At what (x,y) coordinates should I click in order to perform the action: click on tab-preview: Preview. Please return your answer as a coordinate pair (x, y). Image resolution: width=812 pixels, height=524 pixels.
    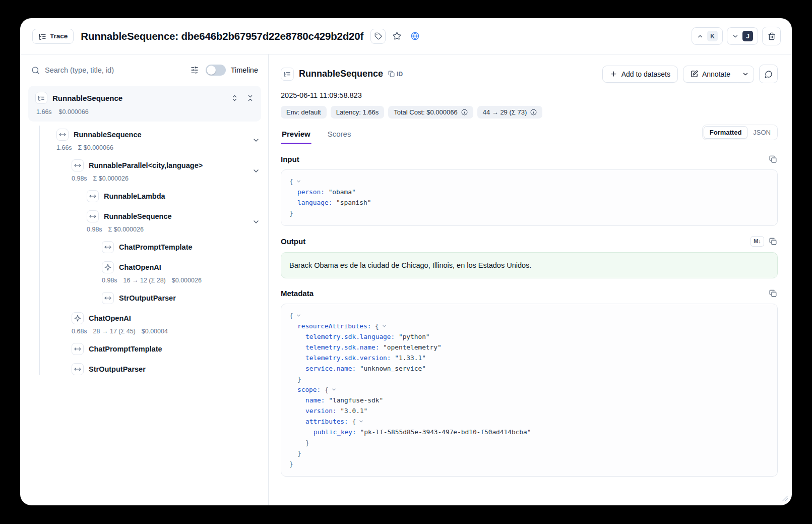
    Looking at the image, I should click on (296, 134).